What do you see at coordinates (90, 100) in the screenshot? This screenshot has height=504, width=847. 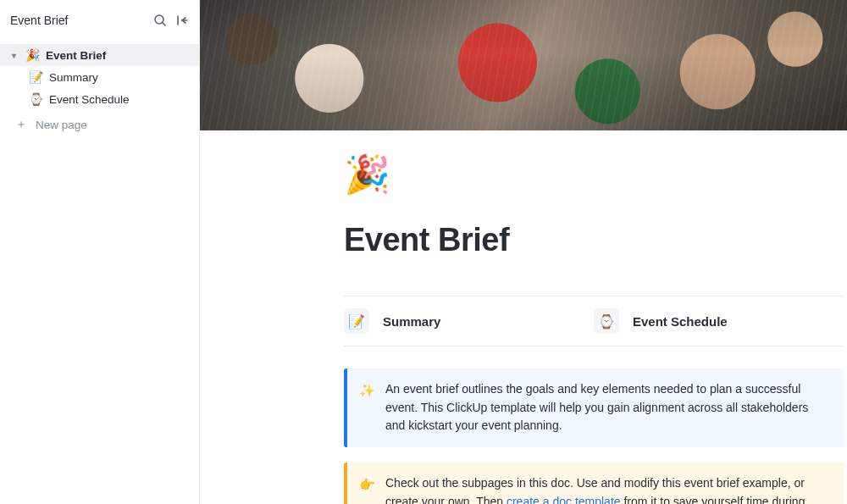 I see `sidebar-item-label: Event Schedule` at bounding box center [90, 100].